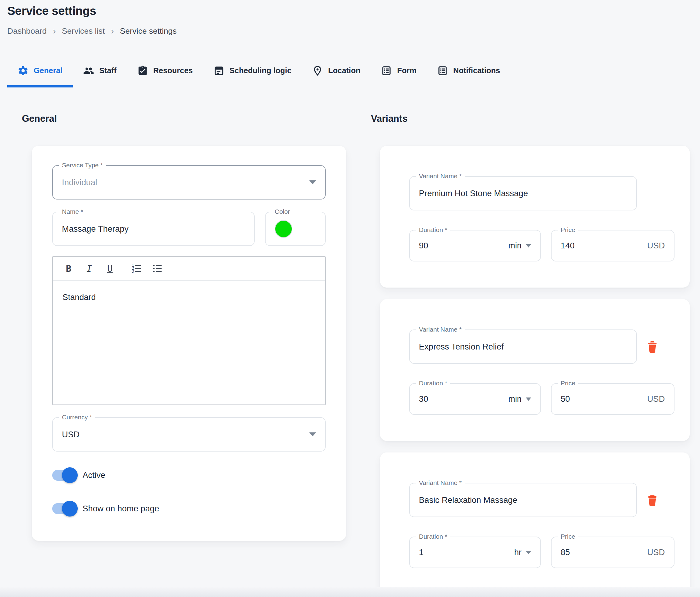 This screenshot has height=597, width=700. What do you see at coordinates (295, 229) in the screenshot?
I see `color-field: Color` at bounding box center [295, 229].